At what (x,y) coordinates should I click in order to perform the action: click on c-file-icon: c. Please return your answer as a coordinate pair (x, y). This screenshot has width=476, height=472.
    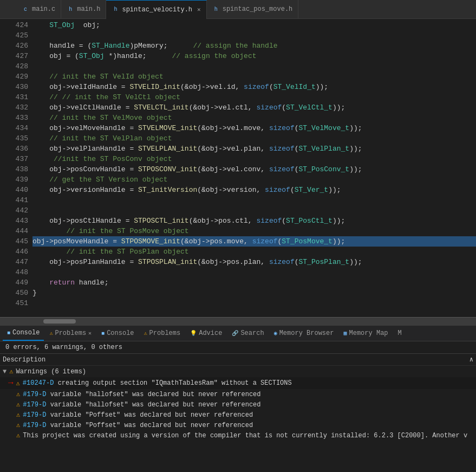
    Looking at the image, I should click on (25, 9).